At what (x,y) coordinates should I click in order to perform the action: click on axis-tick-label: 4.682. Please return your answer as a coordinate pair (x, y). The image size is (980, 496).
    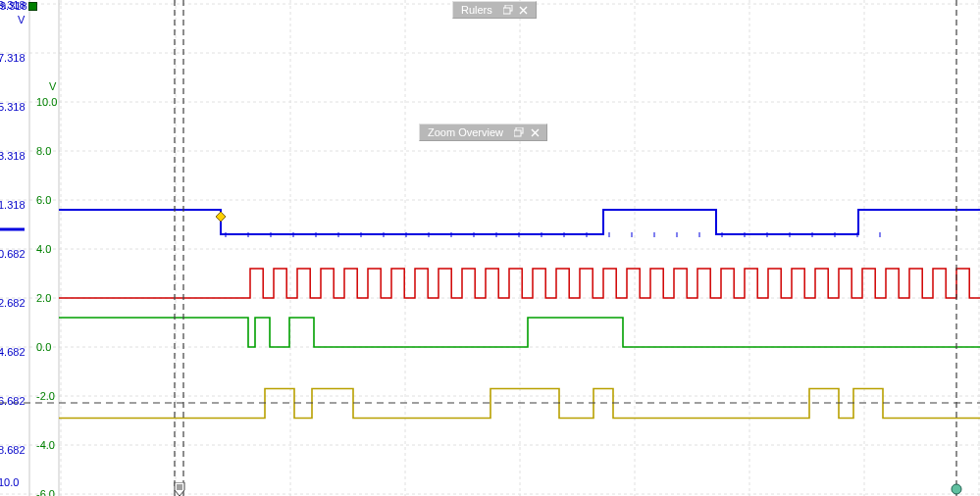
    Looking at the image, I should click on (13, 352).